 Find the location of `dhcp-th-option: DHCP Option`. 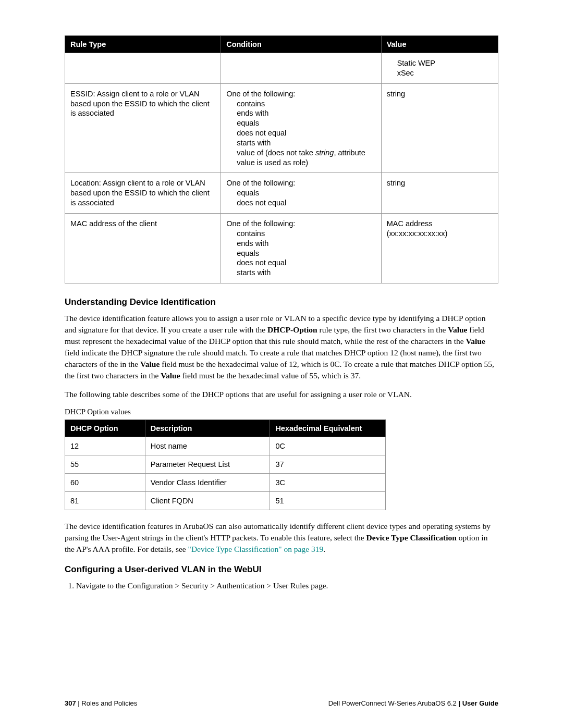

dhcp-th-option: DHCP Option is located at coordinates (105, 428).